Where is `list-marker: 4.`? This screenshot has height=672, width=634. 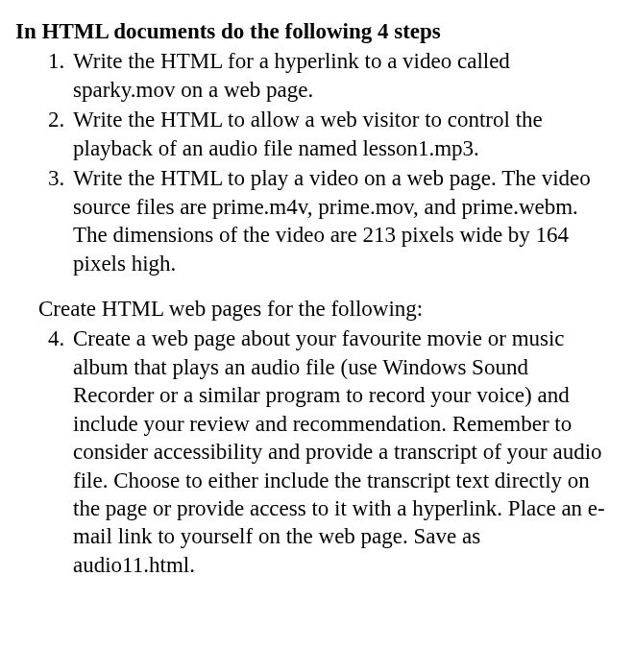 list-marker: 4. is located at coordinates (61, 338).